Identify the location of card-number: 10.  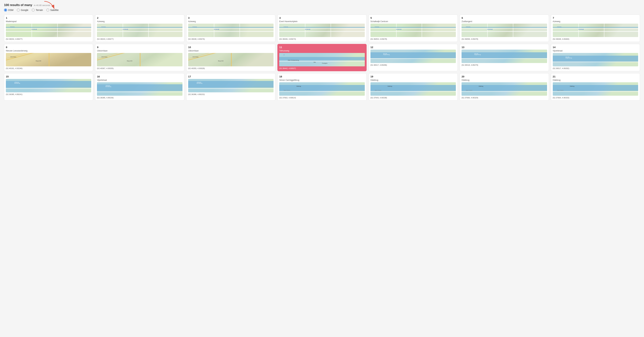
(231, 47).